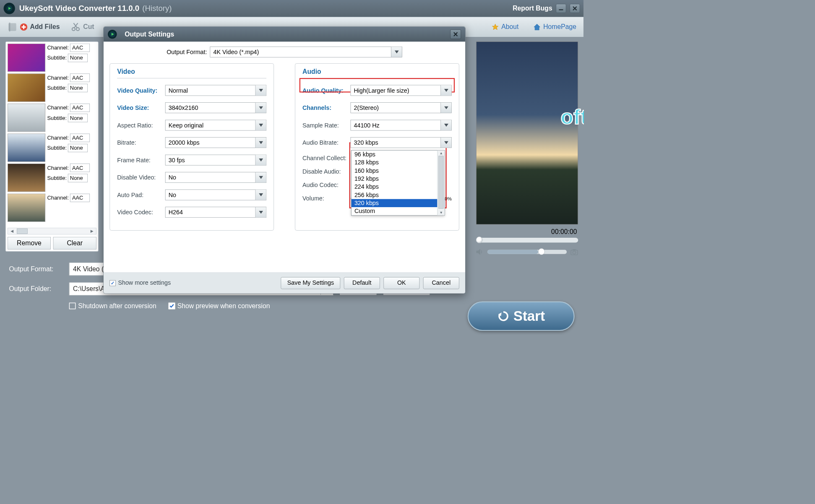 The height and width of the screenshot is (504, 815). Describe the element at coordinates (575, 252) in the screenshot. I see `snapshot-icon` at that location.